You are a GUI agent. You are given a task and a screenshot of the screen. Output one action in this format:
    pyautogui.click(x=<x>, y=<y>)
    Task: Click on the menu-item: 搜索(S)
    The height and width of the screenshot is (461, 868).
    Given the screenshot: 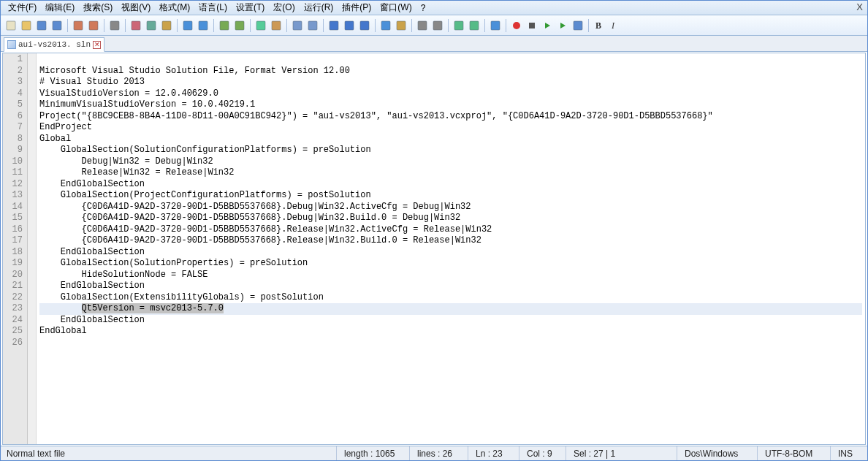 What is the action you would take?
    pyautogui.click(x=98, y=7)
    